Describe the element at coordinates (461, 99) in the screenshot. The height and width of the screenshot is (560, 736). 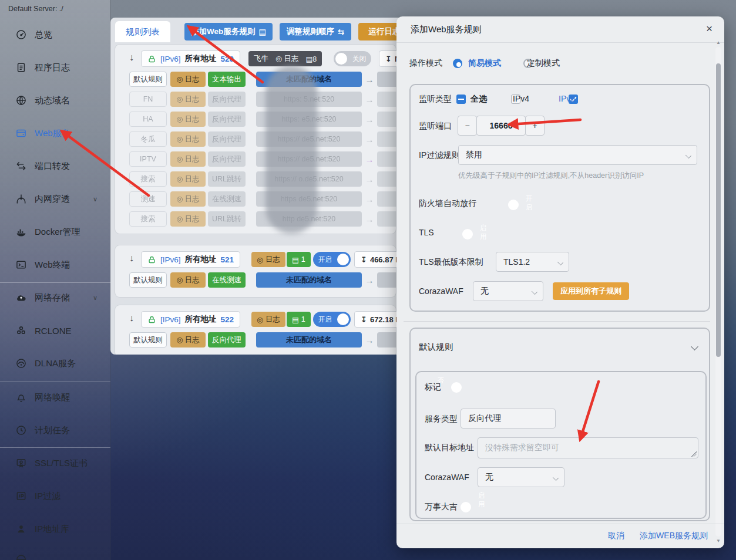
I see `checkbox-select-all` at that location.